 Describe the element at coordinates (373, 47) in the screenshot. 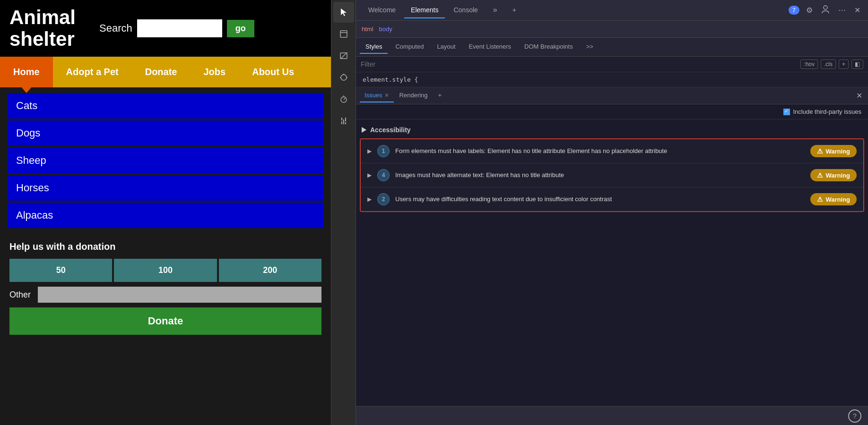

I see `styles-tab-styles: Styles` at that location.